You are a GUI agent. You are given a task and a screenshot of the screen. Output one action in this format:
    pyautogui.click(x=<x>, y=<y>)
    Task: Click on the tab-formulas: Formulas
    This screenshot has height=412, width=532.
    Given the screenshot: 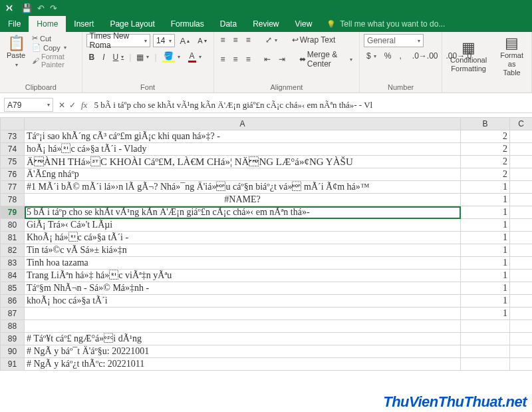 What is the action you would take?
    pyautogui.click(x=188, y=24)
    